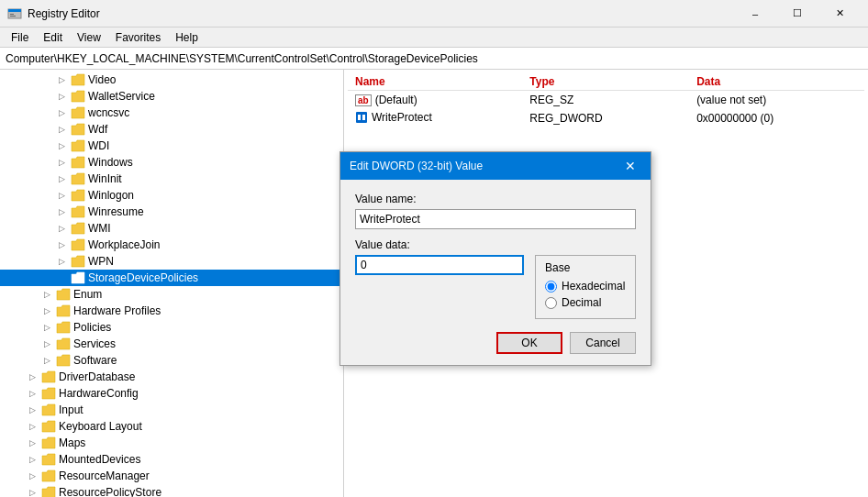  Describe the element at coordinates (551, 286) in the screenshot. I see `radio-hex-input` at that location.